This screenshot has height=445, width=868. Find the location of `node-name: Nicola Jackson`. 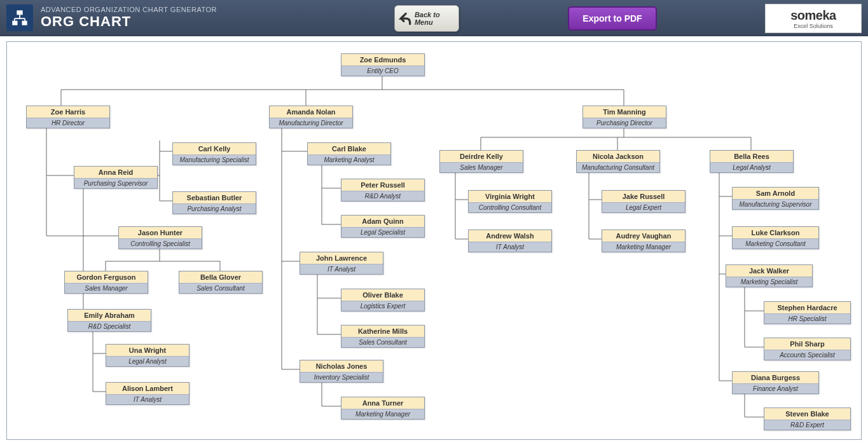

node-name: Nicola Jackson is located at coordinates (618, 156).